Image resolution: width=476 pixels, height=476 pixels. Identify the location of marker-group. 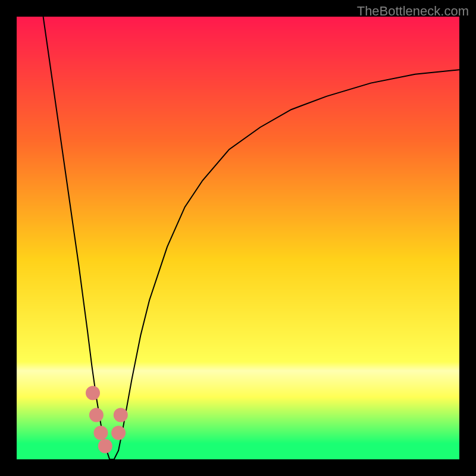
(107, 419).